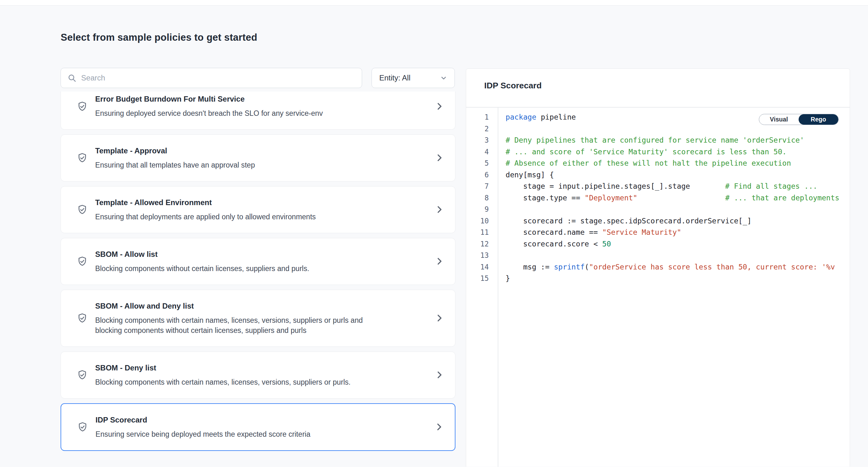  What do you see at coordinates (477, 267) in the screenshot?
I see `line-number: 14` at bounding box center [477, 267].